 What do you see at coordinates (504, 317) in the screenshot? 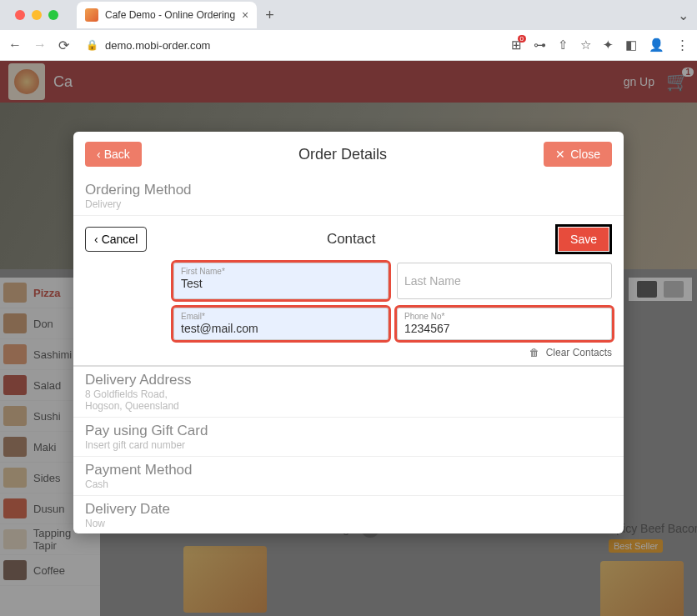
I see `field-label: Phone No*` at bounding box center [504, 317].